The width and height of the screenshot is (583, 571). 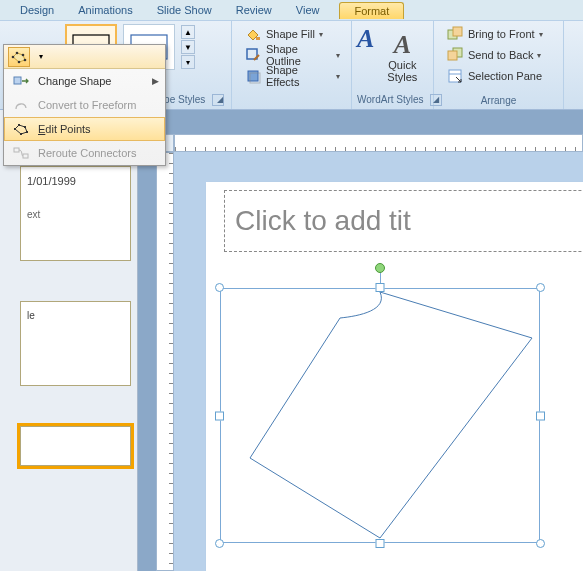 I want to click on group-shape-format: Shape Fill▾ Shape Outline▾ Shape Effects…, so click(x=292, y=65).